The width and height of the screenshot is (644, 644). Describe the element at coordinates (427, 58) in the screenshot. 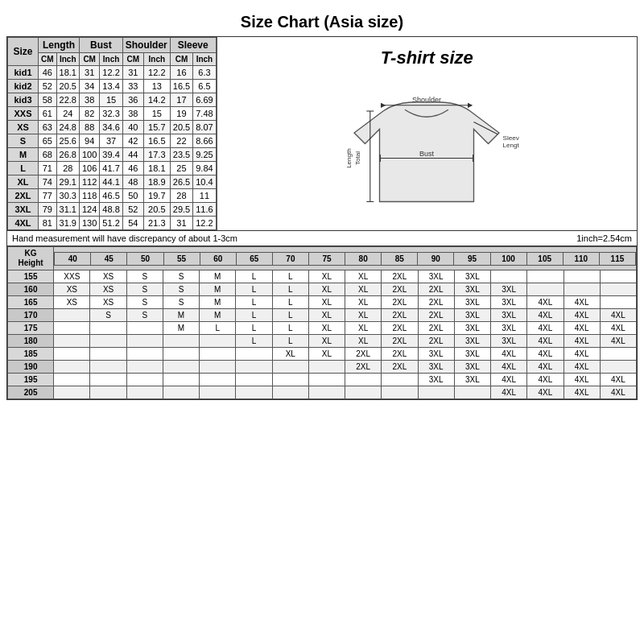

I see `diagram-title: T-shirt size` at that location.